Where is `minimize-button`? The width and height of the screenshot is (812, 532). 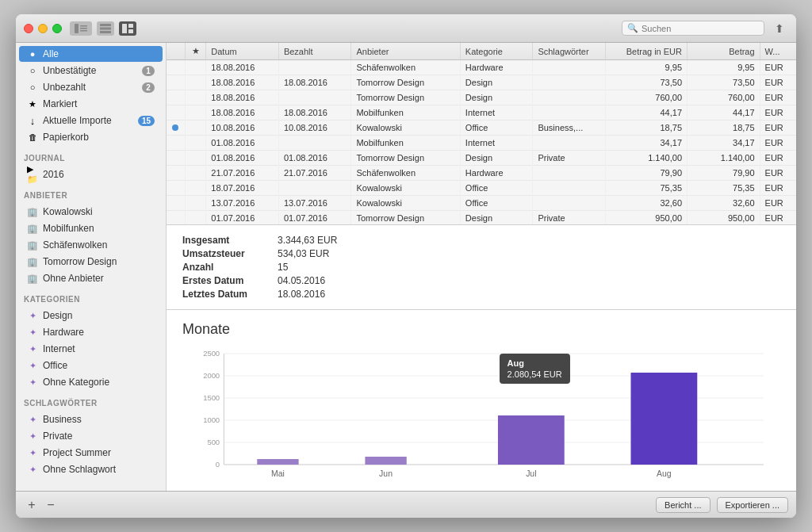
minimize-button is located at coordinates (43, 29).